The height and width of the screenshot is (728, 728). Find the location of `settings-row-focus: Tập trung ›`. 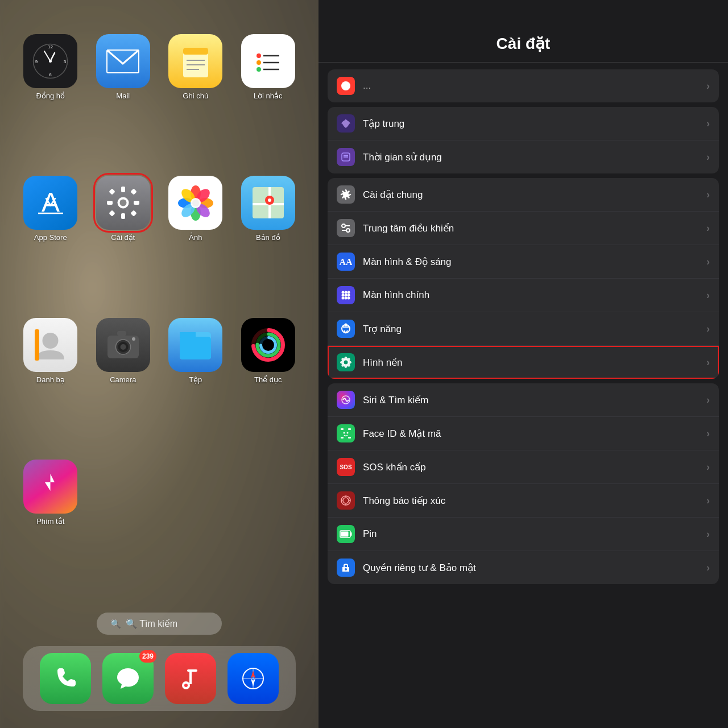

settings-row-focus: Tập trung › is located at coordinates (523, 124).